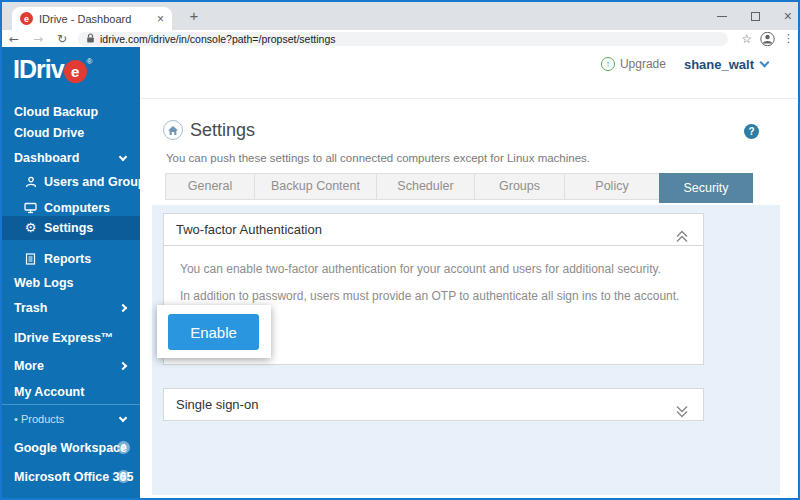 Image resolution: width=800 pixels, height=500 pixels. I want to click on profile-avatar-icon, so click(768, 39).